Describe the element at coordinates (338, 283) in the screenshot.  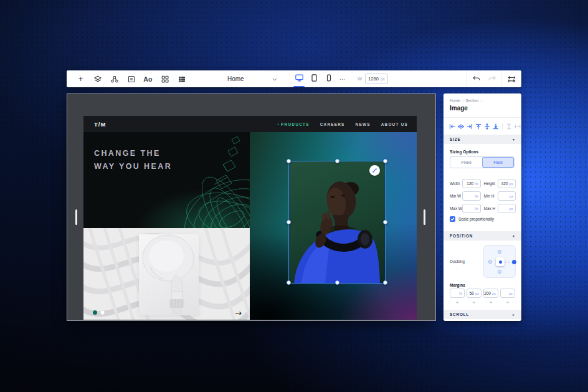
I see `selection-handle-bottom-center` at that location.